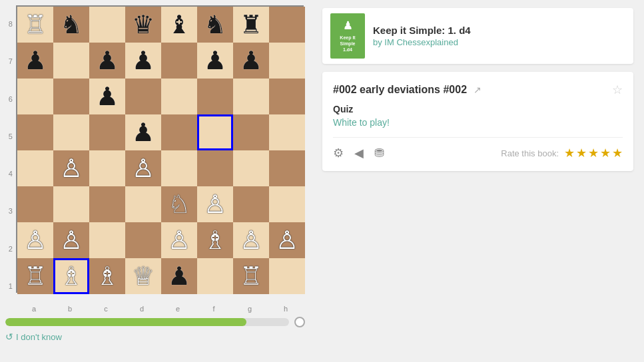 Image resolution: width=644 pixels, height=362 pixels. Describe the element at coordinates (35, 240) in the screenshot. I see `square-a2: ♙` at that location.